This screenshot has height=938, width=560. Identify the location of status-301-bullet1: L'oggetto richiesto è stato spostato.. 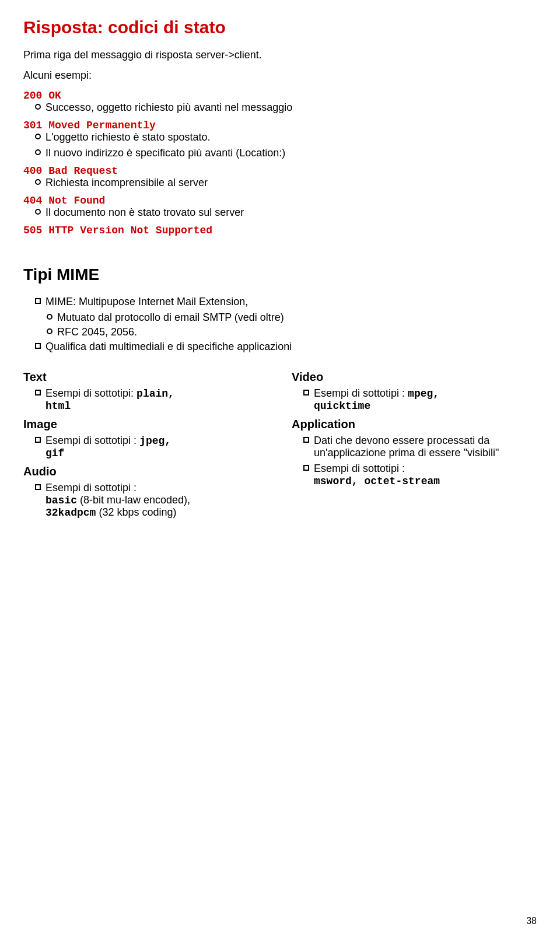
(286, 138).